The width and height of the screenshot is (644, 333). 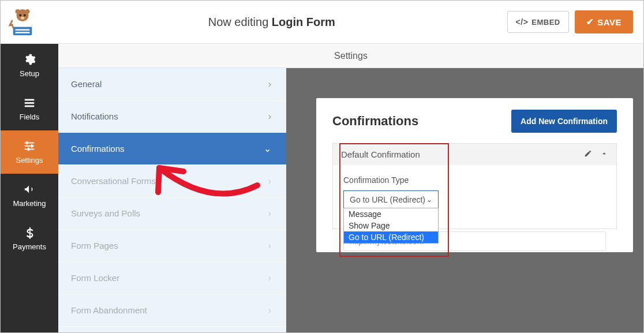 I want to click on add-confirmation-button: Add New Confirmation, so click(x=564, y=121).